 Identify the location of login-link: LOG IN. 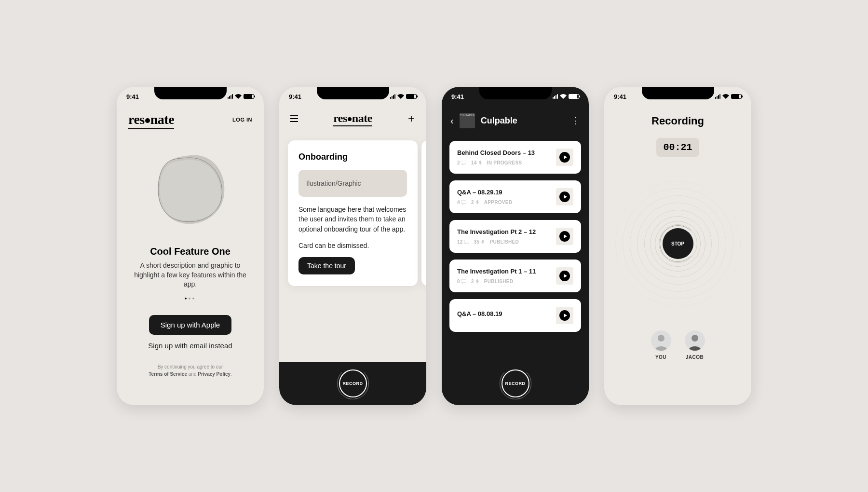
(242, 120).